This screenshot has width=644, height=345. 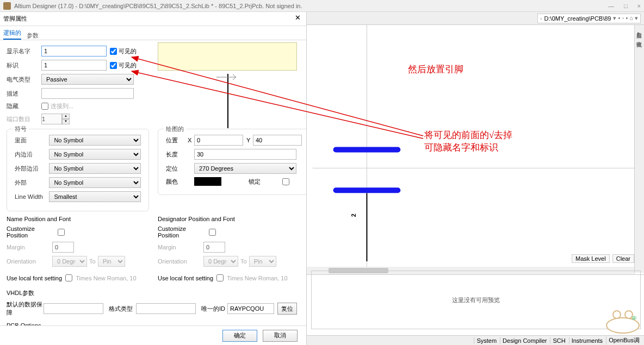 I want to click on status-sch: SCH, so click(x=559, y=341).